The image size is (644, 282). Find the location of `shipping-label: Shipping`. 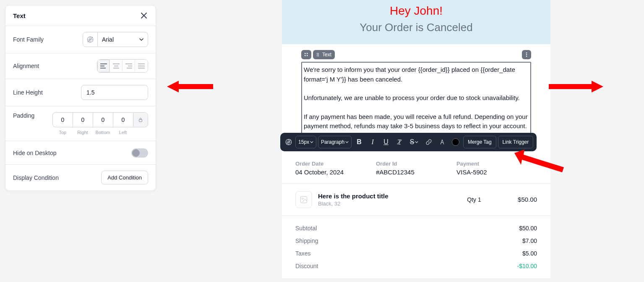

shipping-label: Shipping is located at coordinates (307, 241).